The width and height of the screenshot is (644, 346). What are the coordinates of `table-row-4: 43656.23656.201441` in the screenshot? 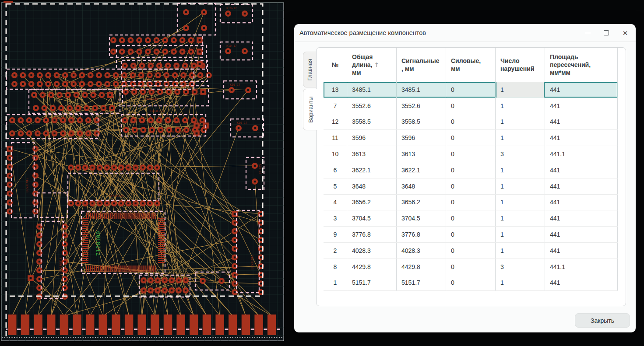 It's located at (471, 203).